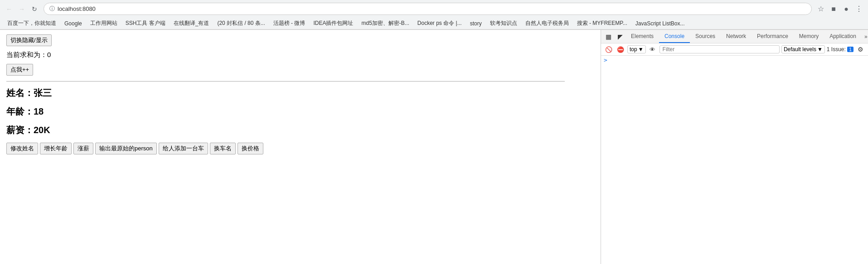  Describe the element at coordinates (22, 149) in the screenshot. I see `modify-name-button: 修改姓名` at that location.